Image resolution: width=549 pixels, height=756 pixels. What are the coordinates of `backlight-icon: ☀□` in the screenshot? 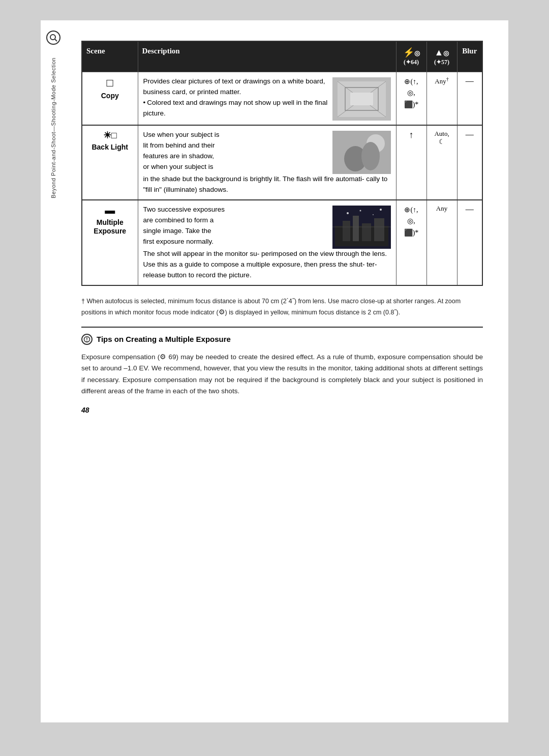 It's located at (110, 135).